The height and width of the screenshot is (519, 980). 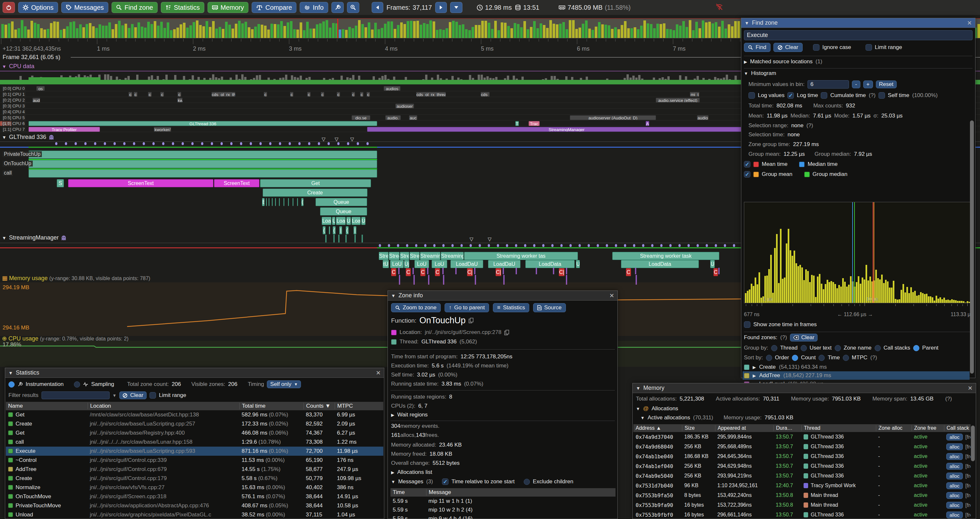 I want to click on column-header: Zone free, so click(x=928, y=428).